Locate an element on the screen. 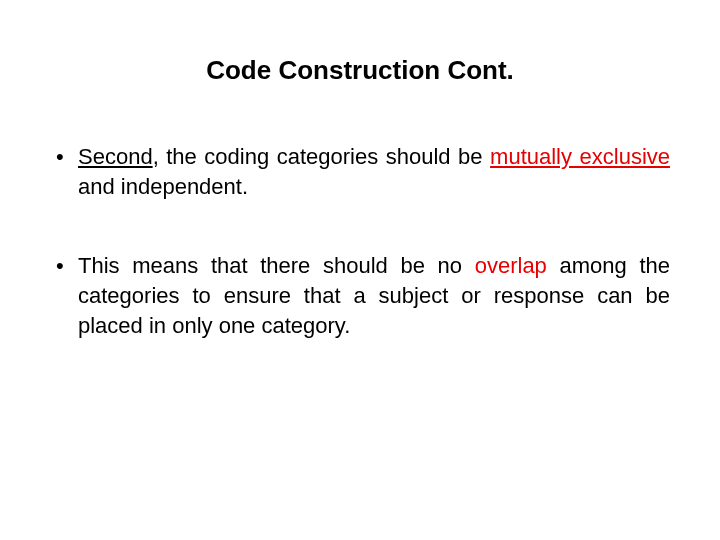  bullet-item-2: This means that there should be no overl… is located at coordinates (360, 296).